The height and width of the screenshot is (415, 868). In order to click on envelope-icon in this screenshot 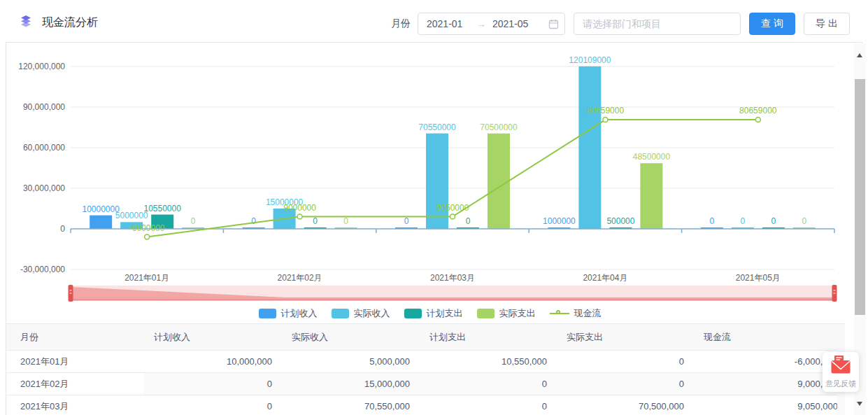, I will do `click(841, 366)`.